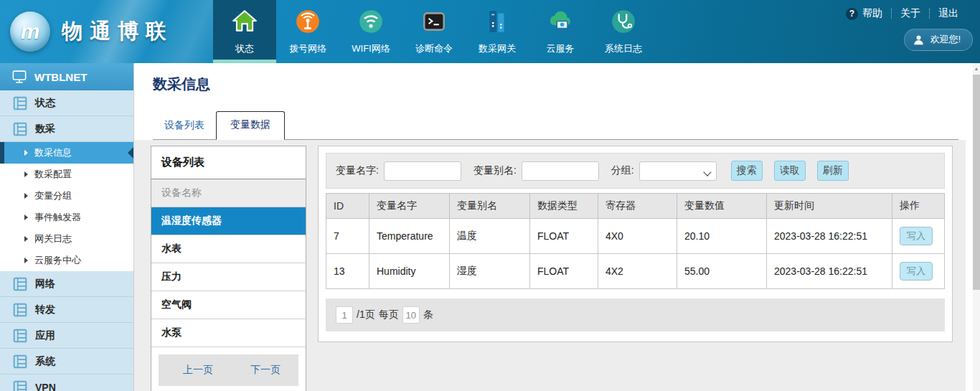 This screenshot has width=980, height=391. I want to click on terminal-icon, so click(434, 22).